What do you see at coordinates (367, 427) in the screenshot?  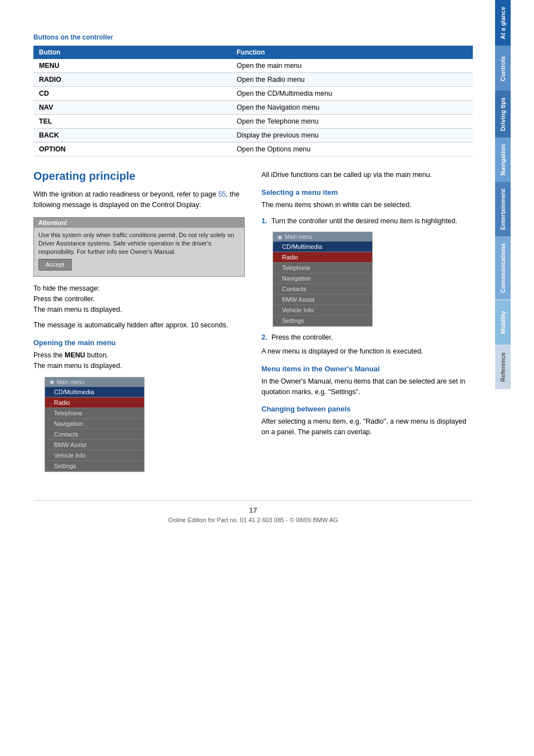 I see `changing-text: After selecting a menu item, e.g. "Radio…` at bounding box center [367, 427].